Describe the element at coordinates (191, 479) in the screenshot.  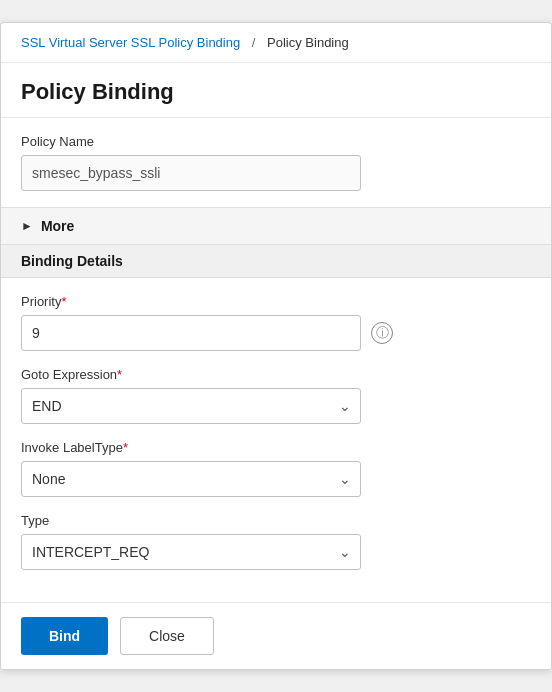
I see `invoke-labeltype-select: None reqvserver resvserver policylabel` at that location.